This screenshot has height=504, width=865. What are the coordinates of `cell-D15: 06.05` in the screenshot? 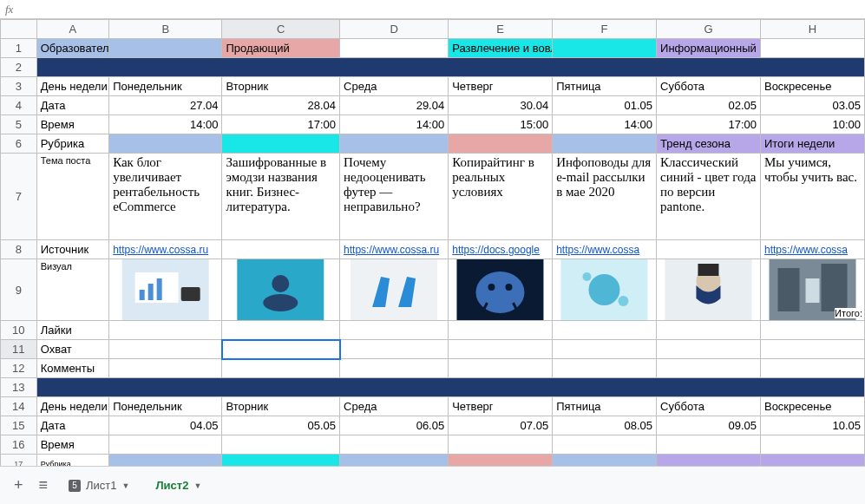 It's located at (394, 426).